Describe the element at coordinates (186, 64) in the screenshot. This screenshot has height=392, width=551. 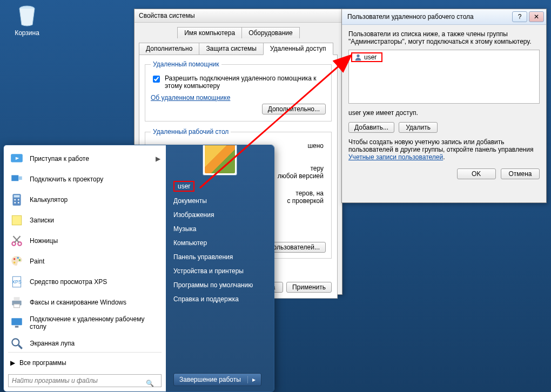
I see `remote-assistant-legend: Удаленный помощник` at that location.